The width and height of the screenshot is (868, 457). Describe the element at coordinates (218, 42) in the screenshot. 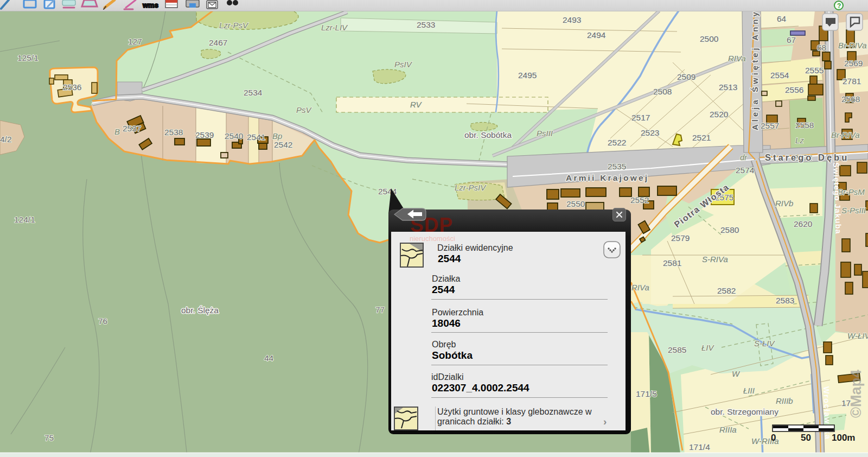

I see `svg-text: 2467` at that location.